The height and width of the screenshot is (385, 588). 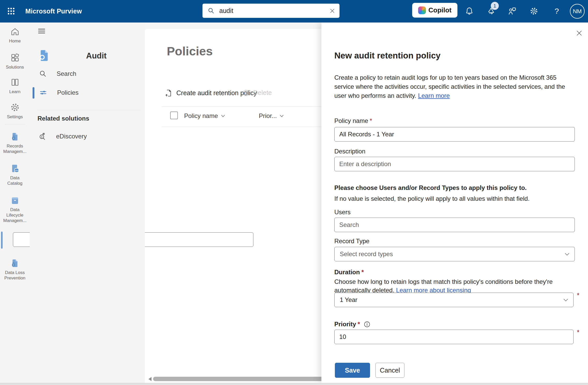 What do you see at coordinates (149, 379) in the screenshot?
I see `scroll-left-arrow` at bounding box center [149, 379].